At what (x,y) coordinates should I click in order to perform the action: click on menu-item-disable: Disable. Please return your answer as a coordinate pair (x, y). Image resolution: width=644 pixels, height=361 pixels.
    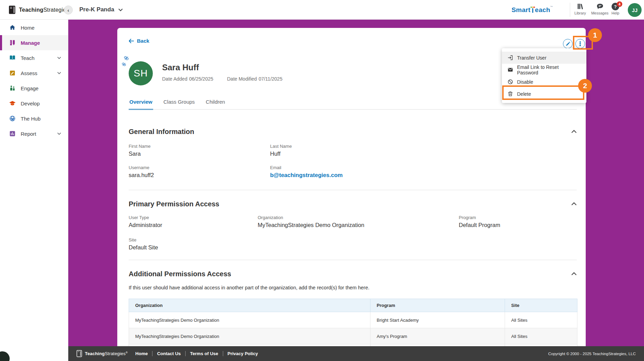
    Looking at the image, I should click on (544, 82).